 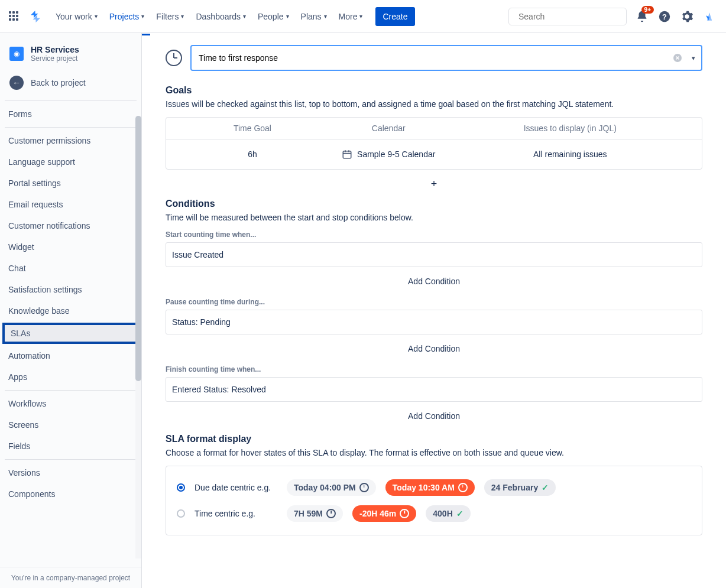 What do you see at coordinates (273, 17) in the screenshot?
I see `nav-people: People ▾` at bounding box center [273, 17].